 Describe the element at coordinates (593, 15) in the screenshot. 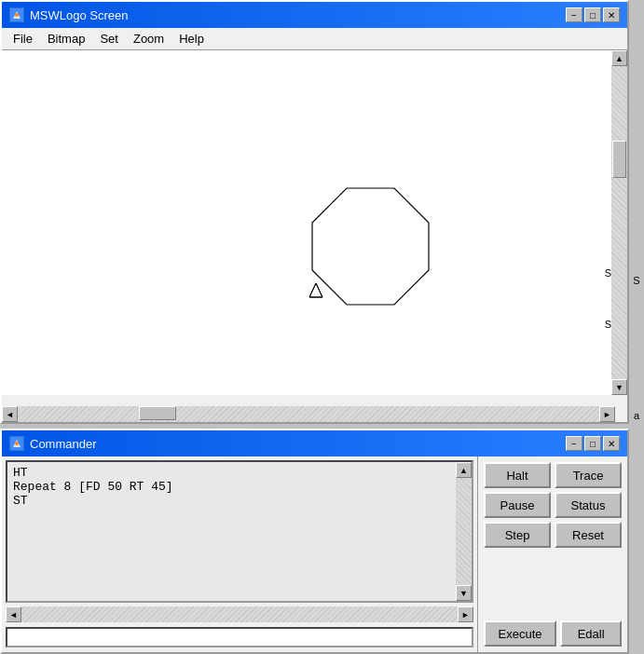

I see `title-bar-controls: − □ ✕` at that location.